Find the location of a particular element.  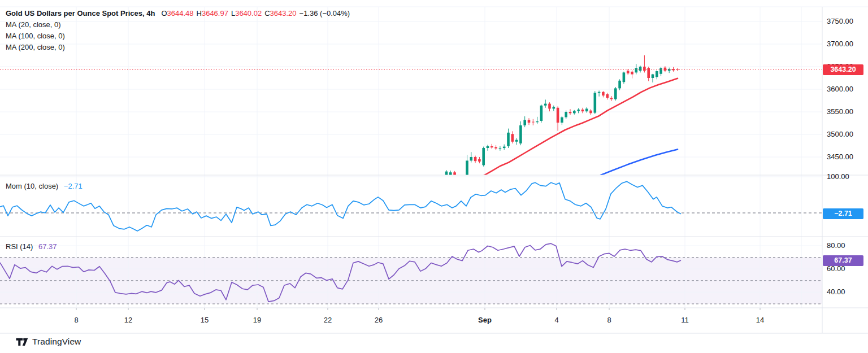

symbol-legend: Gold US Dollars per Ounce Spot Prices, 4… is located at coordinates (177, 30).